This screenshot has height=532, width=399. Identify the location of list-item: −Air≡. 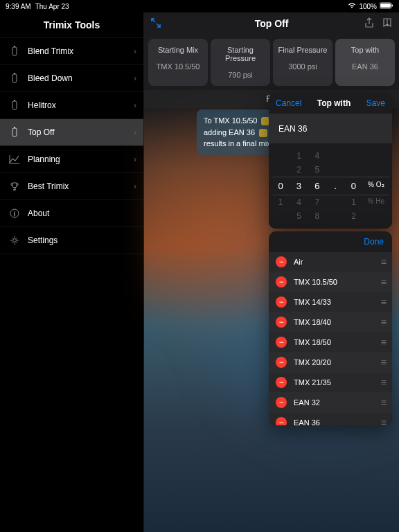
(330, 262).